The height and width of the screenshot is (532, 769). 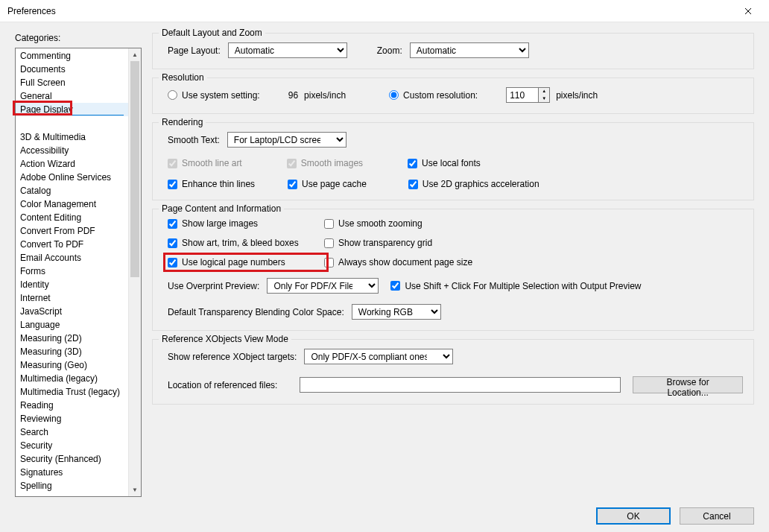 What do you see at coordinates (246, 262) in the screenshot?
I see `cb-logical-pages: Use logical page numbers` at bounding box center [246, 262].